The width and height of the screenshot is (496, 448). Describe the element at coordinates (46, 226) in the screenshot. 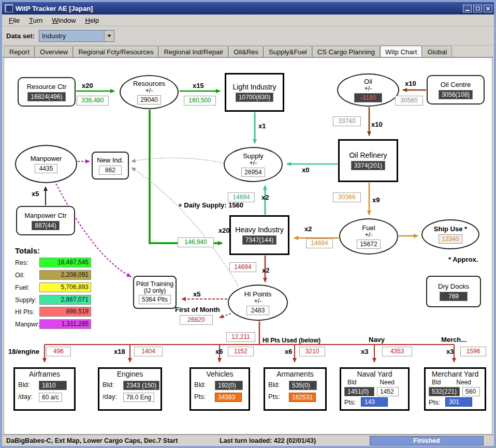

I see `node-value: 887(44)` at that location.